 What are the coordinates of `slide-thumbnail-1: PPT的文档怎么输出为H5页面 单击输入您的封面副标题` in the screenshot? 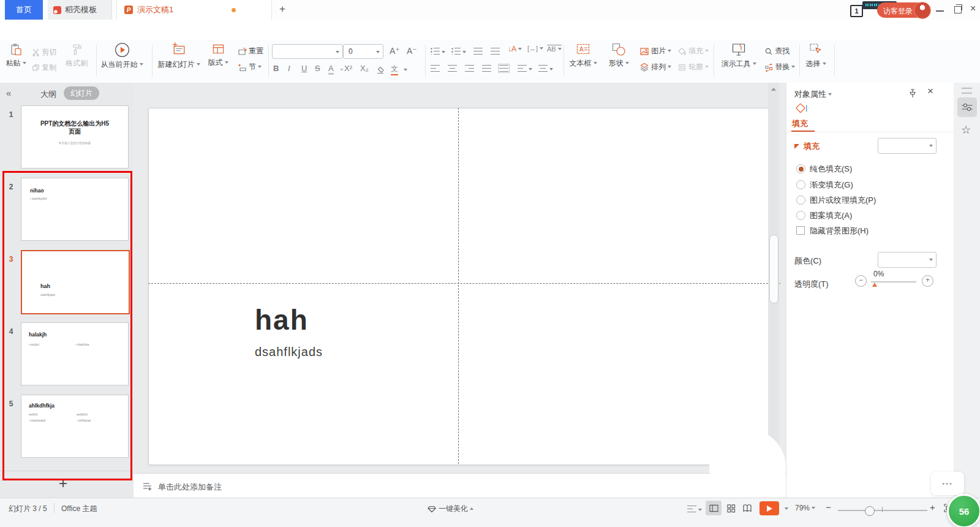 It's located at (75, 137).